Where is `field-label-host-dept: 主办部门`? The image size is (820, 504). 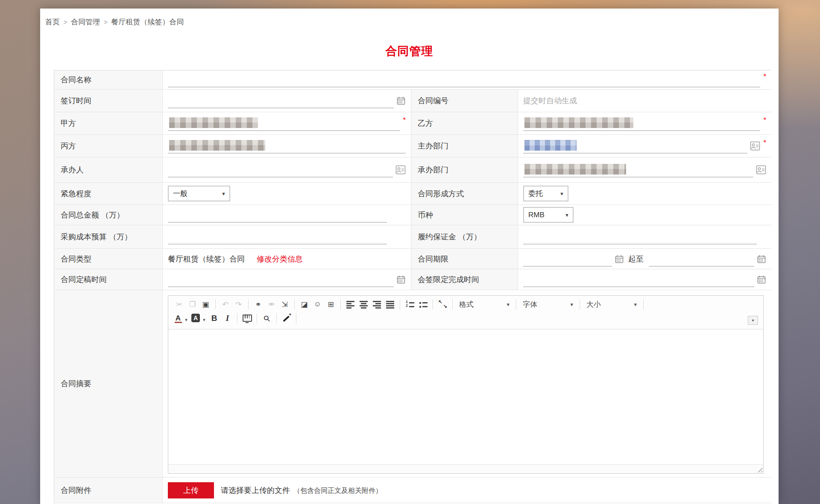
field-label-host-dept: 主办部门 is located at coordinates (465, 146).